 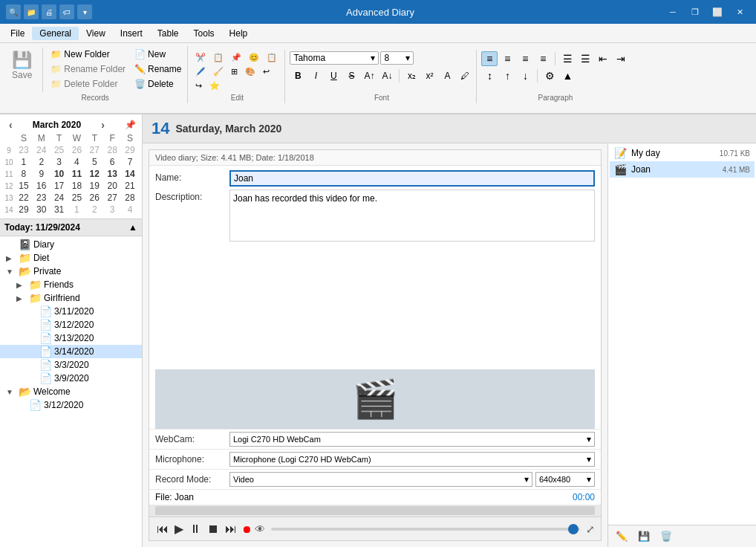 What do you see at coordinates (201, 71) in the screenshot?
I see `format-paint-button: 🖊️` at bounding box center [201, 71].